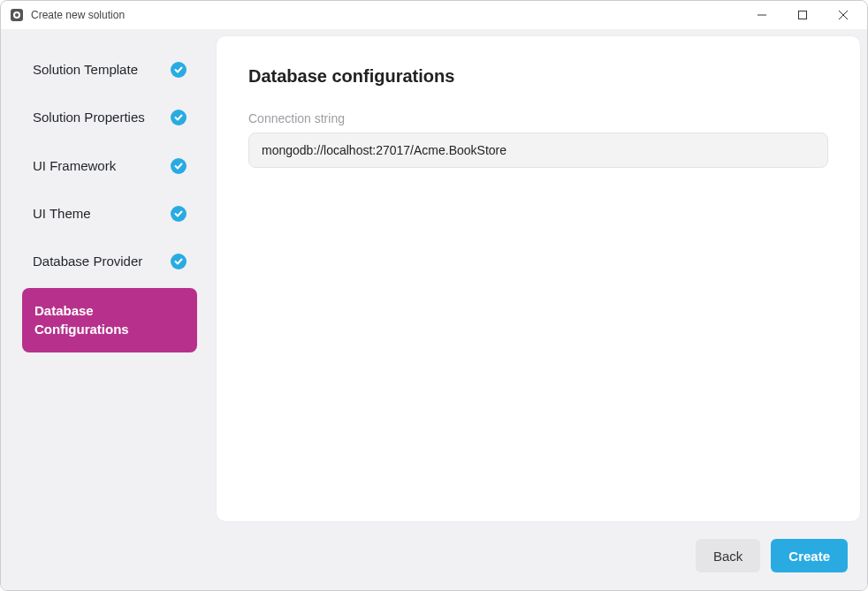 The image size is (868, 591). I want to click on step-database-configurations: Database Configurations, so click(110, 320).